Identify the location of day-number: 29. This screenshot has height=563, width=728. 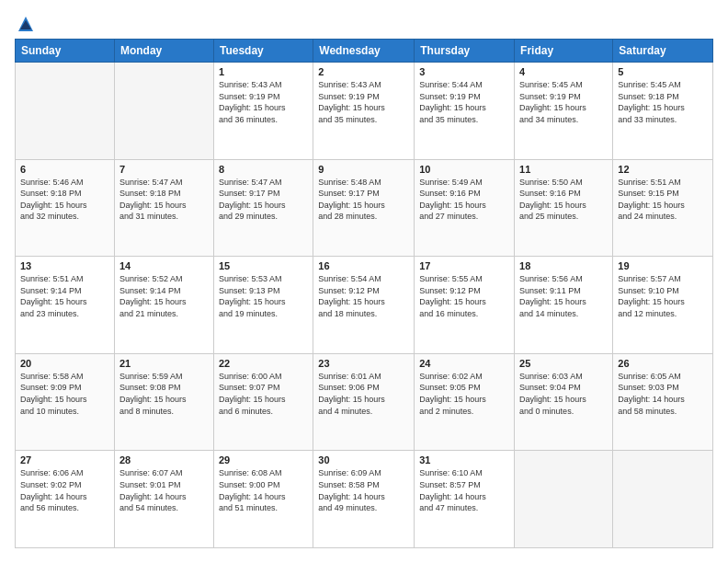
(263, 460).